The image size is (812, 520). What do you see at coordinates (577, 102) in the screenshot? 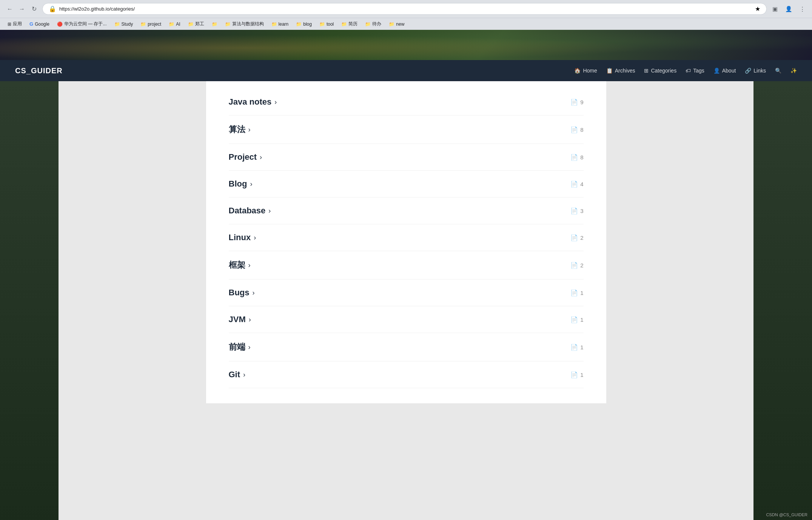
I see `category-count-0: 📄9` at bounding box center [577, 102].